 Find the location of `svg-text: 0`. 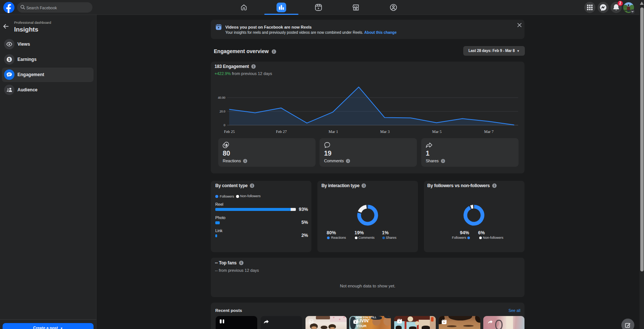

svg-text: 0 is located at coordinates (225, 125).